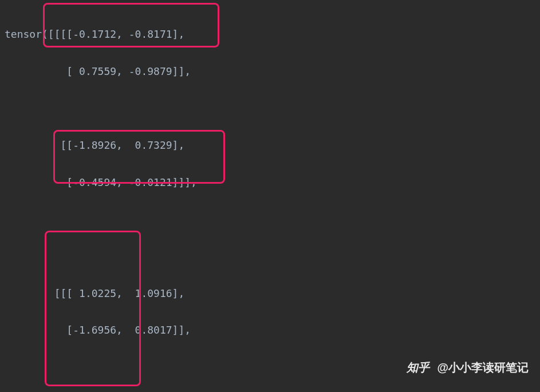 The image size is (540, 392). What do you see at coordinates (270, 183) in the screenshot?
I see `code-line: [-0.4594, -0.0121]]],` at bounding box center [270, 183].